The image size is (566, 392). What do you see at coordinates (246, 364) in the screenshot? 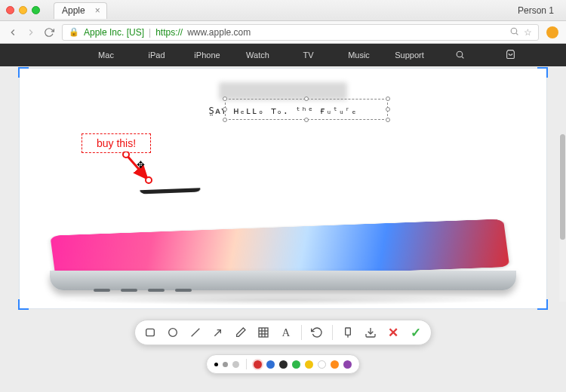
I see `palette-separator` at bounding box center [246, 364].